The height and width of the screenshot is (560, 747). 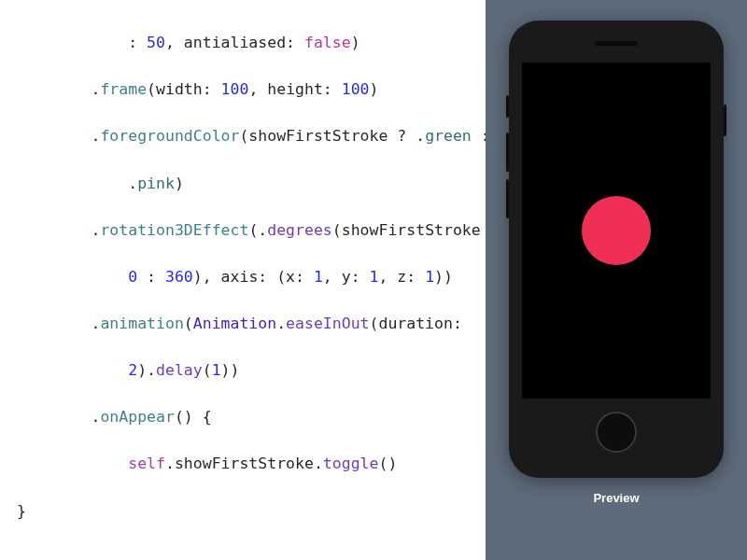 What do you see at coordinates (248, 416) in the screenshot?
I see `code-line: .onAppear() {` at bounding box center [248, 416].